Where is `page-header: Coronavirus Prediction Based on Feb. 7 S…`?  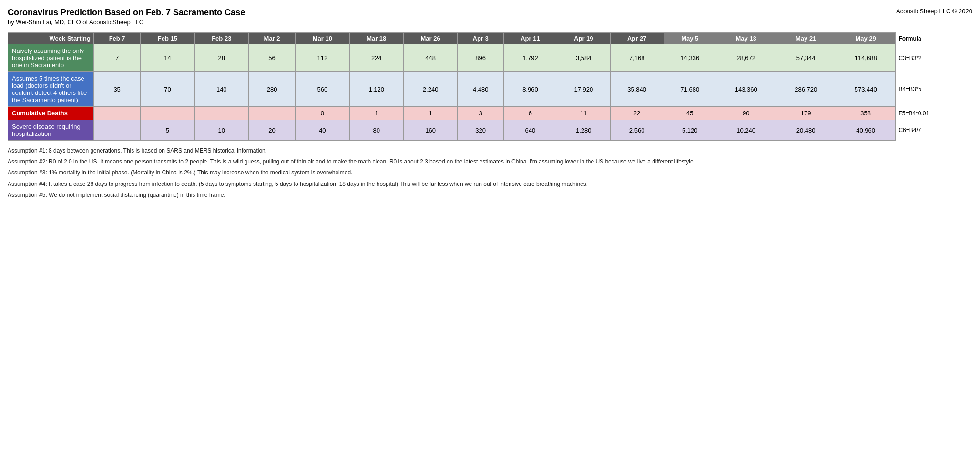 page-header: Coronavirus Prediction Based on Feb. 7 S… is located at coordinates (490, 18).